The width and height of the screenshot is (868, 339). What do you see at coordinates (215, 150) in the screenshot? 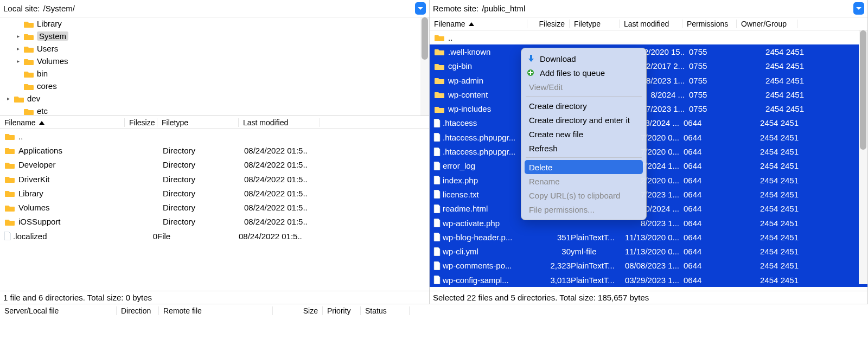
I see `list-row: ApplicationsDirectory08/24/2022 01:5..` at bounding box center [215, 150].